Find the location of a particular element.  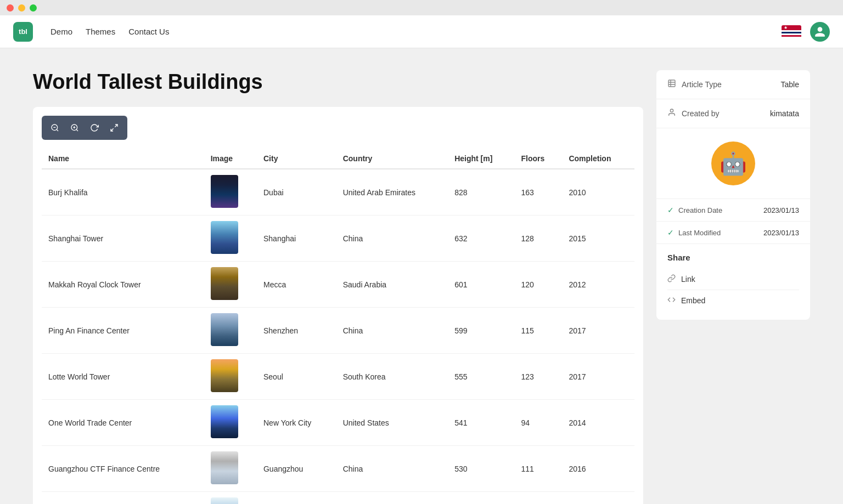

nav-themes: Themes is located at coordinates (100, 32).